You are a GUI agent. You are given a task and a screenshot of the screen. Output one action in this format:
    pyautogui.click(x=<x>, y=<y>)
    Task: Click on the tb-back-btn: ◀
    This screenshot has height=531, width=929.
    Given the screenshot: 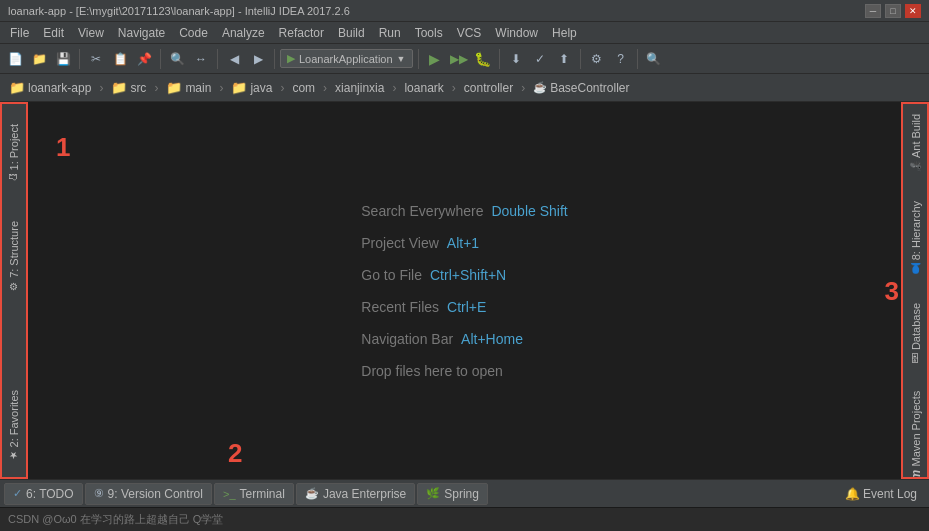 What is the action you would take?
    pyautogui.click(x=234, y=59)
    